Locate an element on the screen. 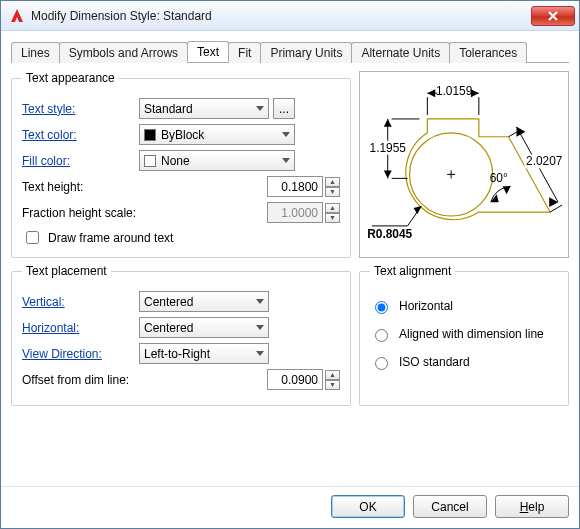  alignment-aligned-radio is located at coordinates (382, 336).